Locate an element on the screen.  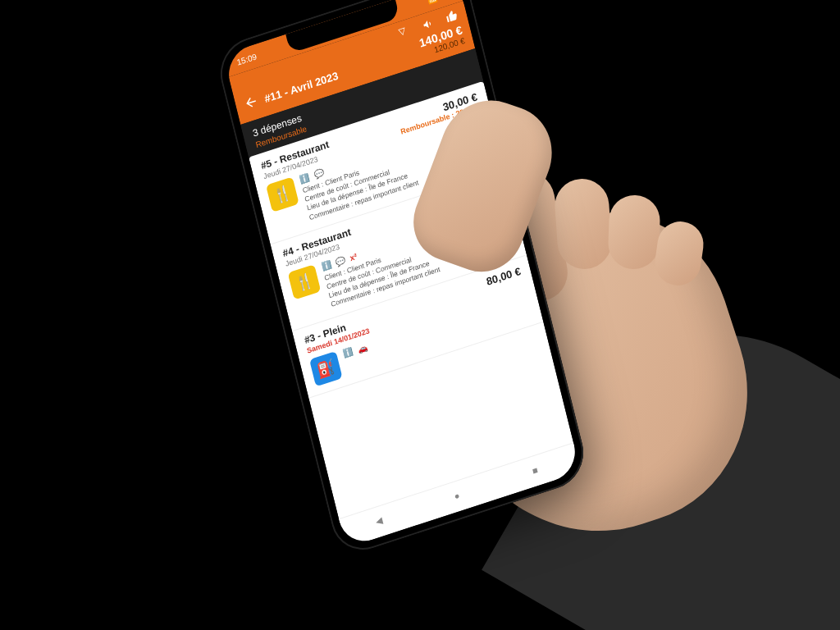
x2-icon: x² is located at coordinates (354, 256).